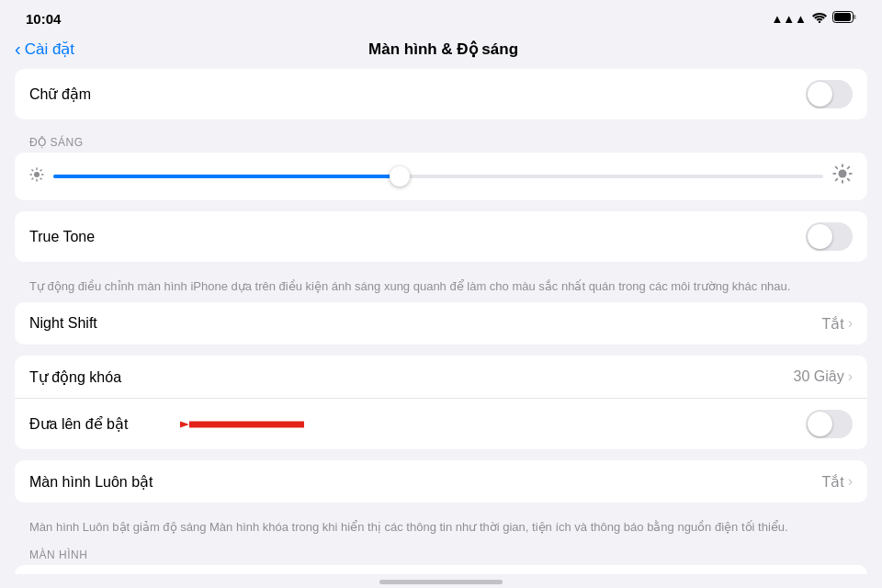 Image resolution: width=882 pixels, height=588 pixels. What do you see at coordinates (244, 424) in the screenshot?
I see `red-arrow-annotation` at bounding box center [244, 424].